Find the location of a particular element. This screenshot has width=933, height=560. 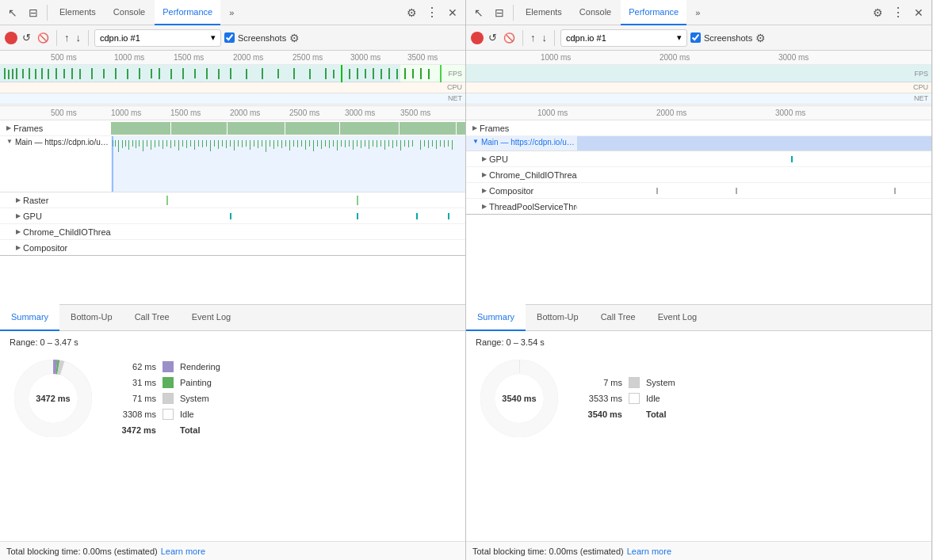

left-cpu-bar: CPU is located at coordinates (233, 88).